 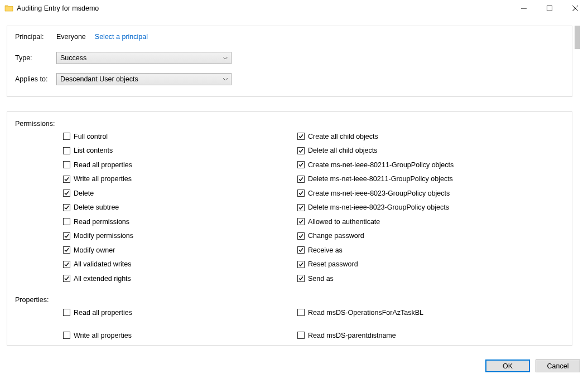 What do you see at coordinates (508, 366) in the screenshot?
I see `ok-button: OK` at bounding box center [508, 366].